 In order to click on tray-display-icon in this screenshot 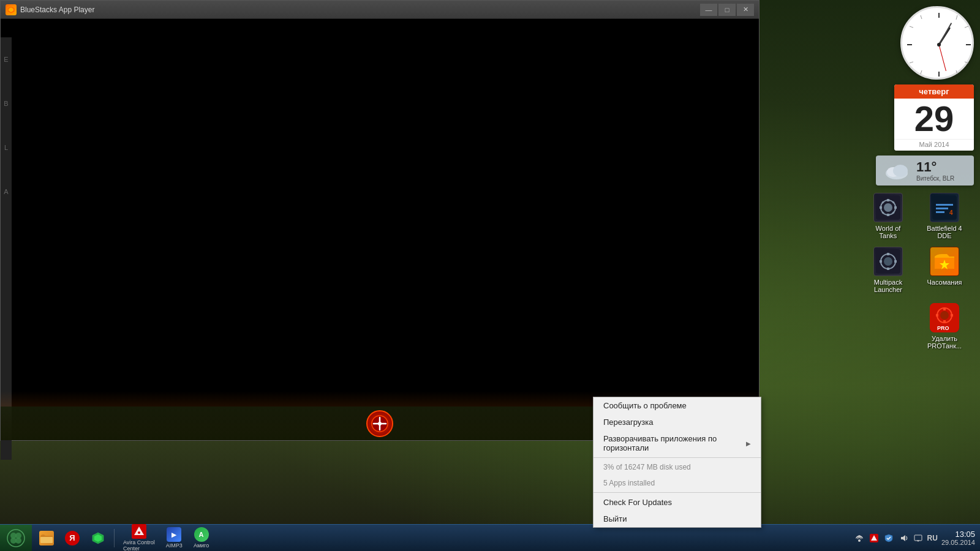, I will do `click(918, 538)`.